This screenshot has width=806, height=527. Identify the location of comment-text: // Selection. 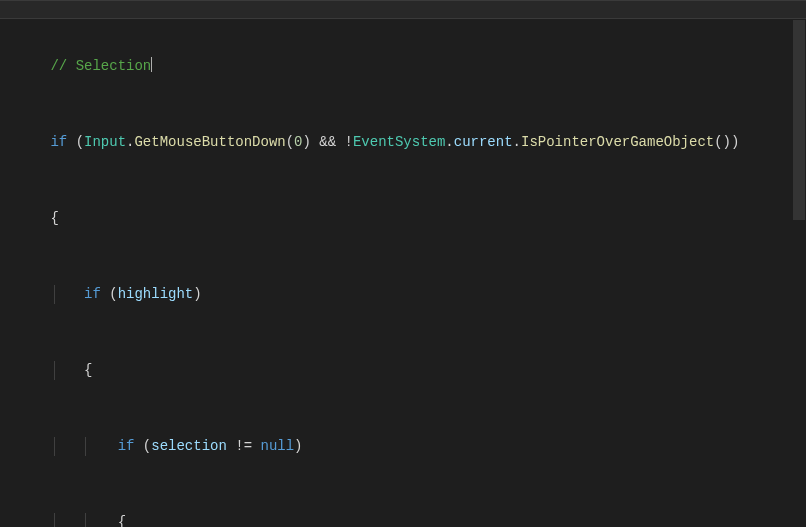
(100, 66).